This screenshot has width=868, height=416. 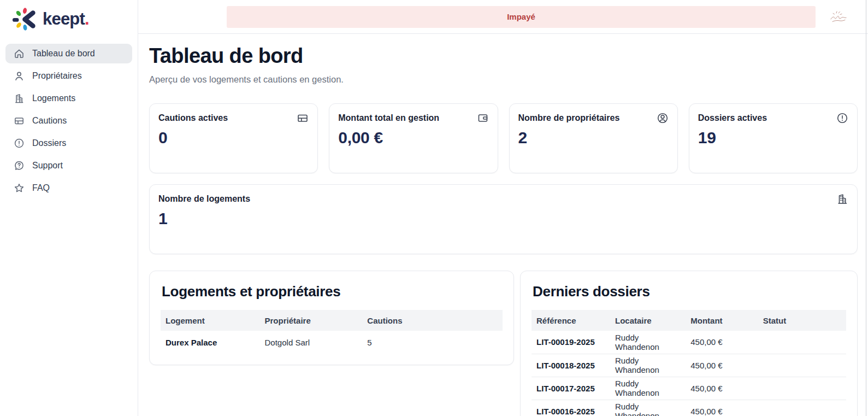 What do you see at coordinates (571, 408) in the screenshot?
I see `cell-reference: LIT-00016-2025` at bounding box center [571, 408].